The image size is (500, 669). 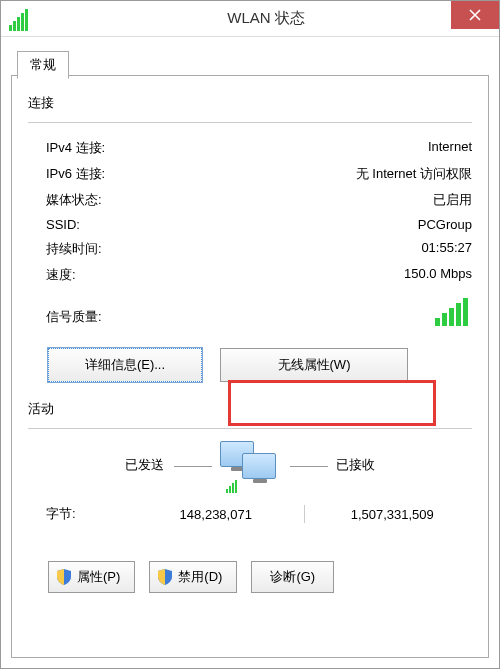 I want to click on row-ipv6: IPv6 连接: 无 Internet 访问权限, so click(x=250, y=174).